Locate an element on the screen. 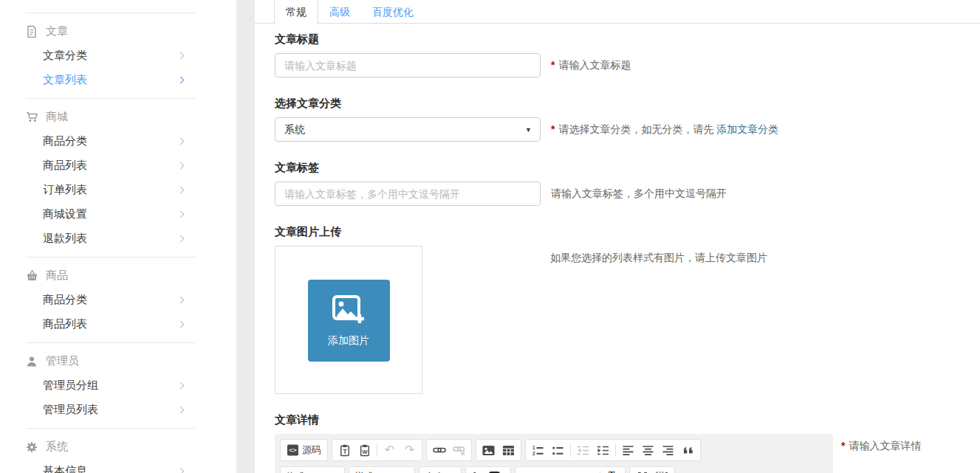 The image size is (980, 473). tab-百度优化: 百度优化 is located at coordinates (393, 12).